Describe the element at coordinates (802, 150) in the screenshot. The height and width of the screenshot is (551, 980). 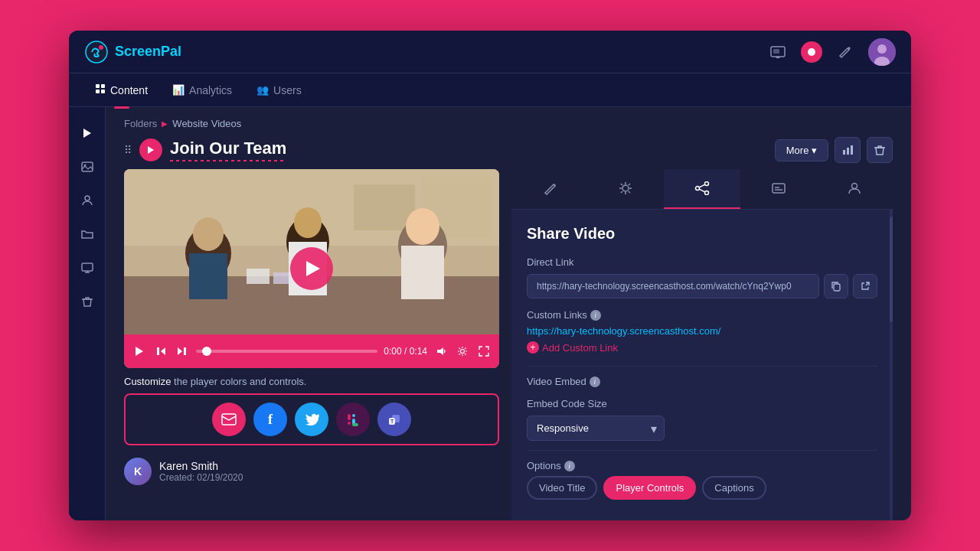
I see `more-button: More ▾` at that location.